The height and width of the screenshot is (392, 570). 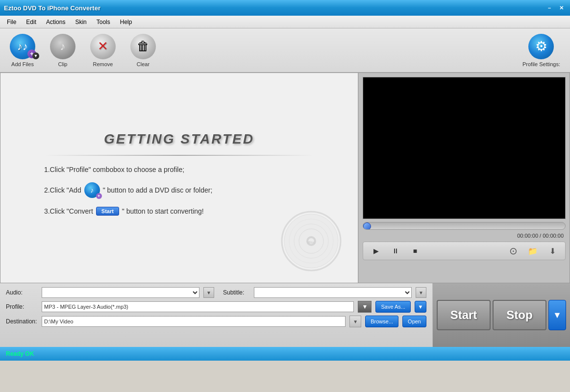 What do you see at coordinates (285, 50) in the screenshot?
I see `toolbar: ♪ + ▼ Add Files ♪ Clip ✕ Remove 🗑 Clear …` at bounding box center [285, 50].